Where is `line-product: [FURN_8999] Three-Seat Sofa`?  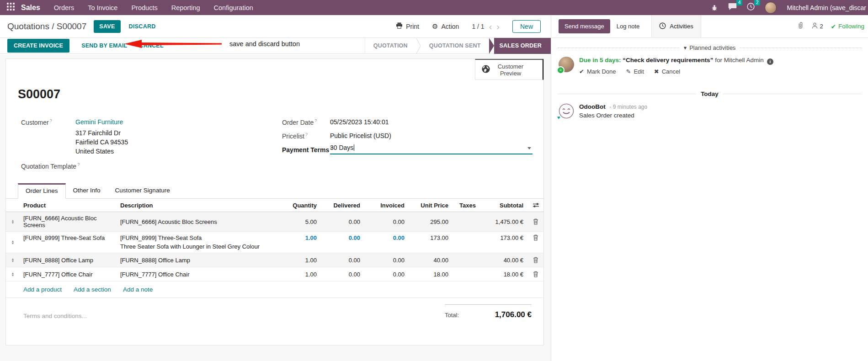
line-product: [FURN_8999] Three-Seat Sofa is located at coordinates (68, 238).